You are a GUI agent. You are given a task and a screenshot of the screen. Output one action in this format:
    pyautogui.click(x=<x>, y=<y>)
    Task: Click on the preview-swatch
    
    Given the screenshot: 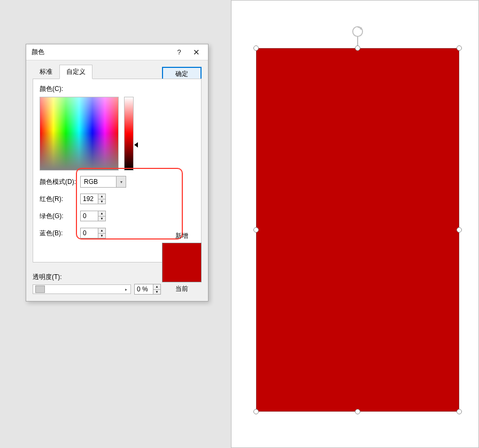 What is the action you would take?
    pyautogui.click(x=182, y=262)
    